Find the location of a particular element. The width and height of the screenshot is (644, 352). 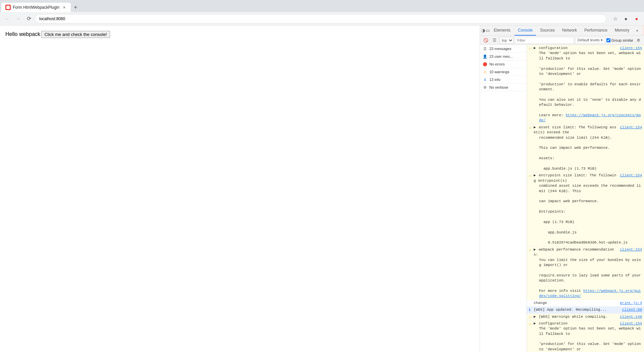

filter-input is located at coordinates (544, 40).